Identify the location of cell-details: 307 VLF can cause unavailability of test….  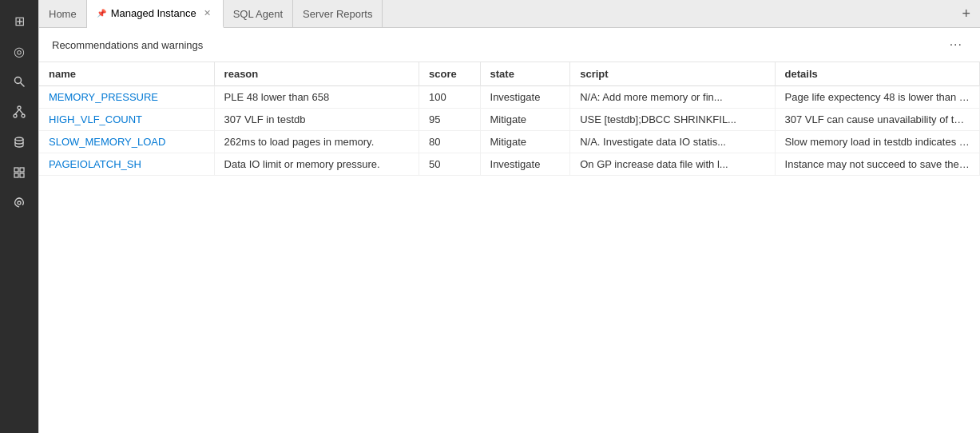
(877, 120).